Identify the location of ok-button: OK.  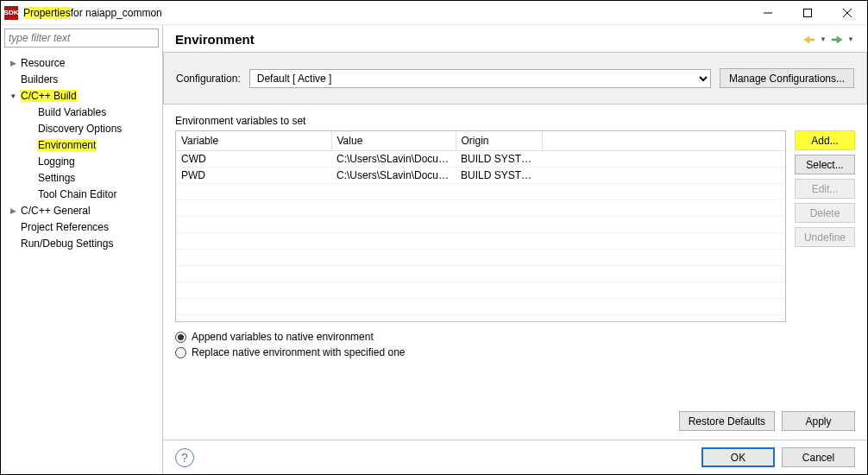
(739, 458).